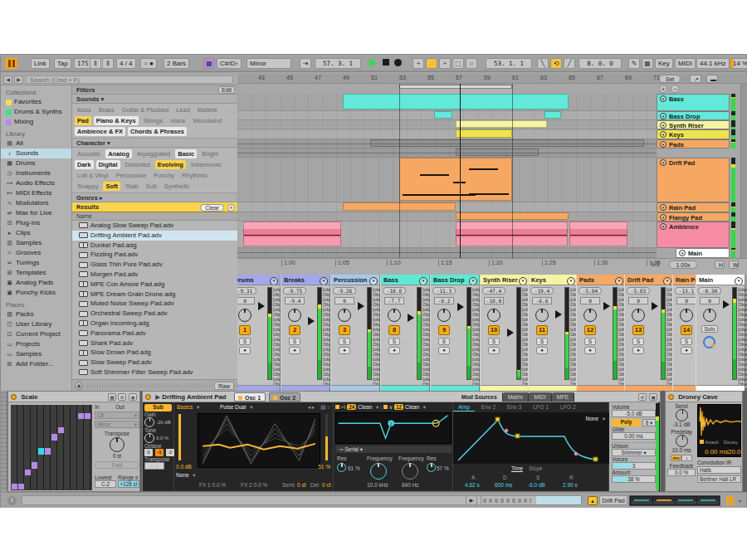  What do you see at coordinates (227, 90) in the screenshot?
I see `edit-filters-button: Edit` at bounding box center [227, 90].